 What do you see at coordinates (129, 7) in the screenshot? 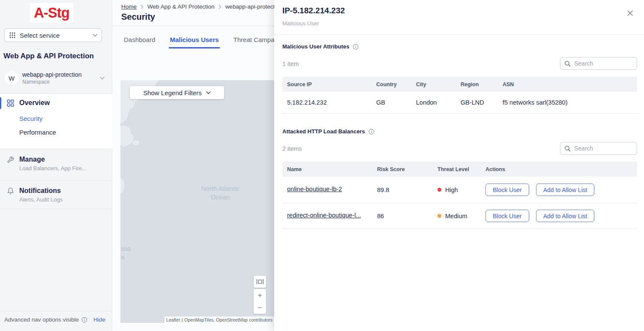
I see `breadcrumb-home: Home` at bounding box center [129, 7].